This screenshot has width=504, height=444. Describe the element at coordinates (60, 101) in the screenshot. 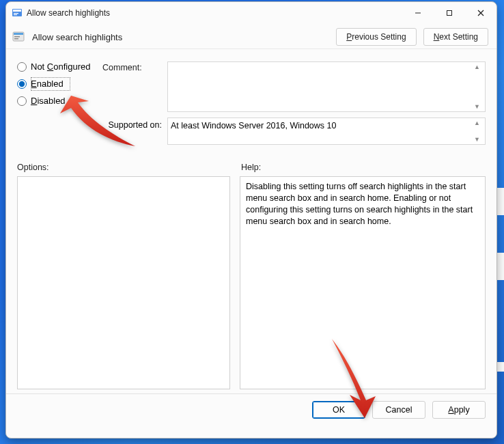

I see `radio-disabled: Disabled` at that location.